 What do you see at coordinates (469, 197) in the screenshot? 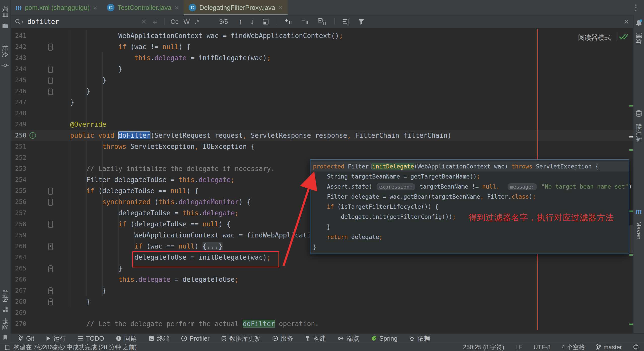
I see `popup-code-line: Filter delegate = wac.getBean(targetBean…` at bounding box center [469, 197].